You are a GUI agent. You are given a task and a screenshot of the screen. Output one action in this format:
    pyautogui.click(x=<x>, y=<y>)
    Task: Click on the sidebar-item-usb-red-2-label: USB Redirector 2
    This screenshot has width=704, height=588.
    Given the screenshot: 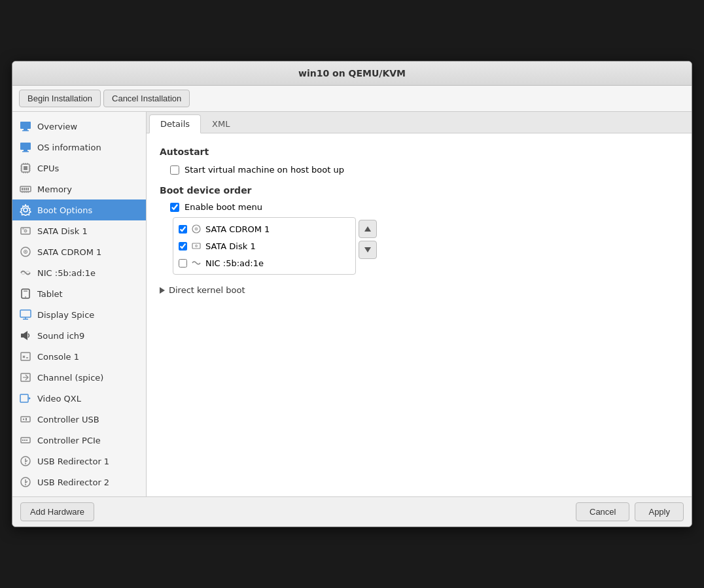 What is the action you would take?
    pyautogui.click(x=73, y=483)
    